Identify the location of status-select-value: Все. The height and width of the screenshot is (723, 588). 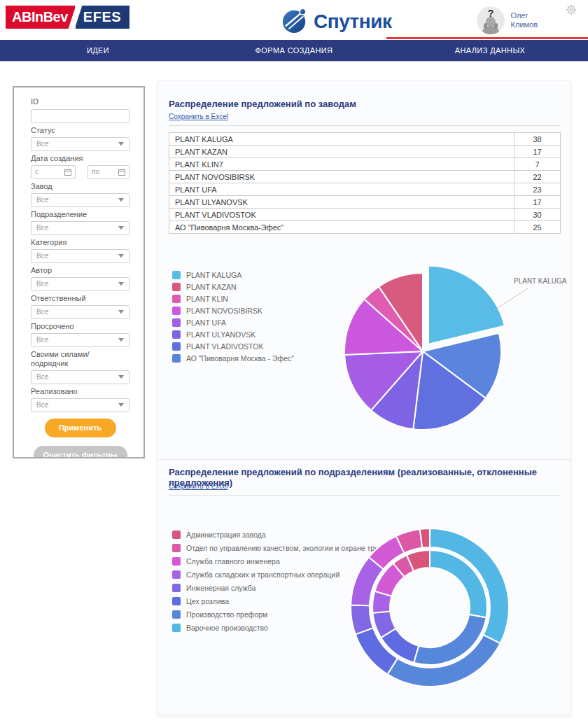
(42, 144).